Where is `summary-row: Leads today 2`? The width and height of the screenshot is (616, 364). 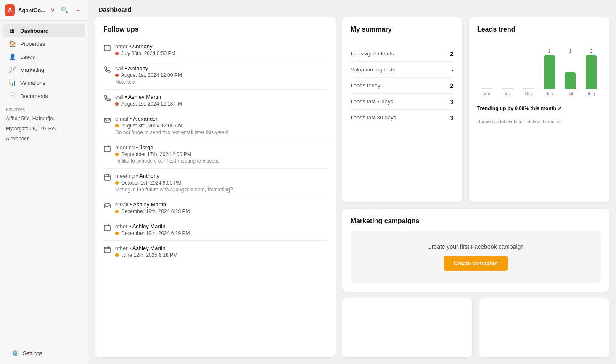
summary-row: Leads today 2 is located at coordinates (402, 86).